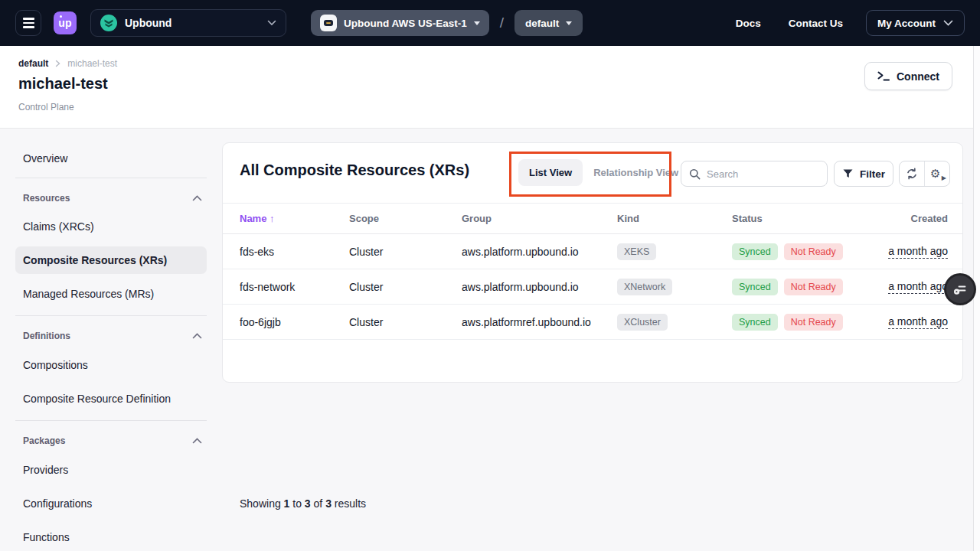 The image size is (980, 551). I want to click on kind-badge: XEKS, so click(637, 252).